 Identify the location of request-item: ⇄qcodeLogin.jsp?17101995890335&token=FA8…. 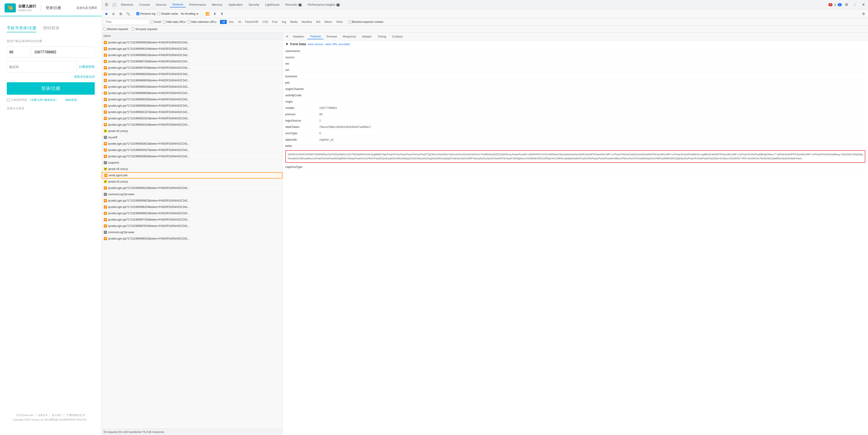
(192, 100).